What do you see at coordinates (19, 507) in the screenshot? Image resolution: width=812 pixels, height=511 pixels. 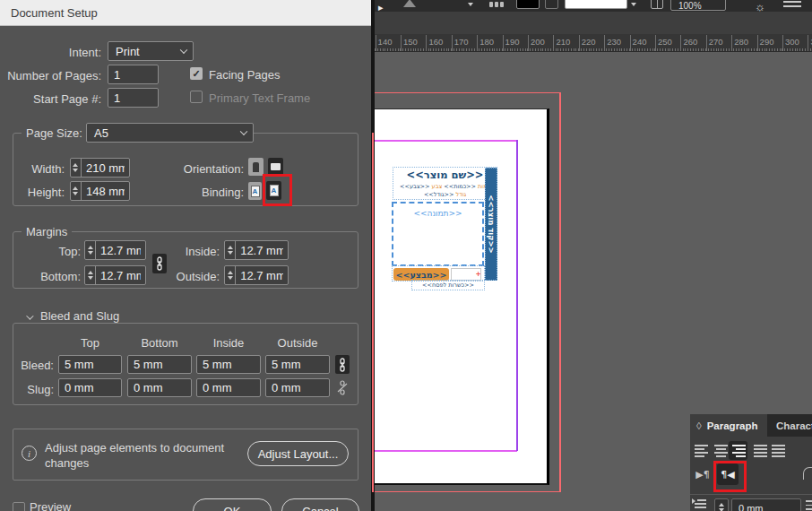 I see `preview-checkbox` at bounding box center [19, 507].